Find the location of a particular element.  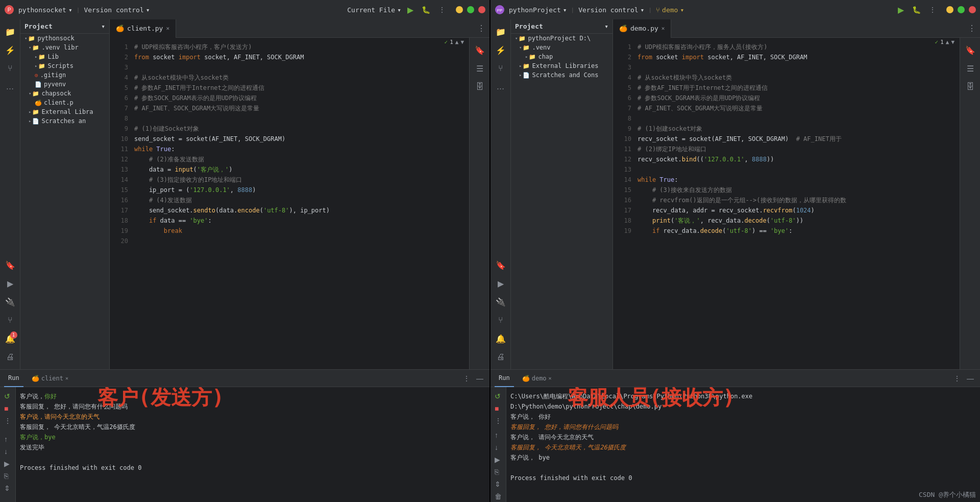

left-tree-venv: ▾ 📁 .venv libr is located at coordinates (65, 47).